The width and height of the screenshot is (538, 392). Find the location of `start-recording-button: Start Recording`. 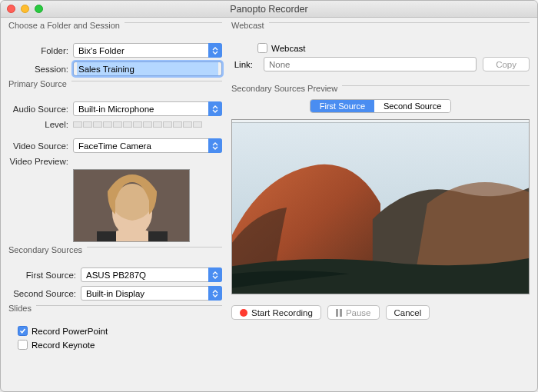

start-recording-button: Start Recording is located at coordinates (277, 312).